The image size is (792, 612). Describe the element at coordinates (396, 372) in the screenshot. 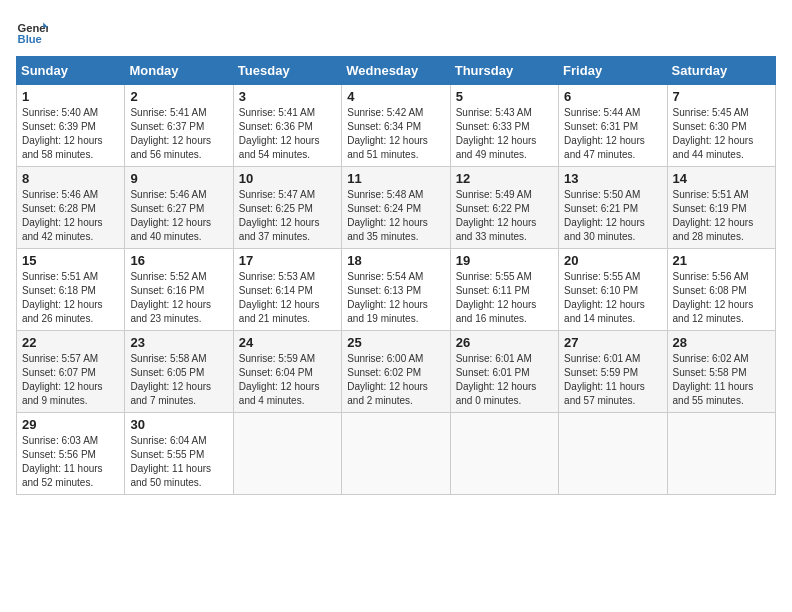

I see `calendar-week-row: 22Sunrise: 5:57 AMSunset: 6:07 PMDayligh…` at that location.